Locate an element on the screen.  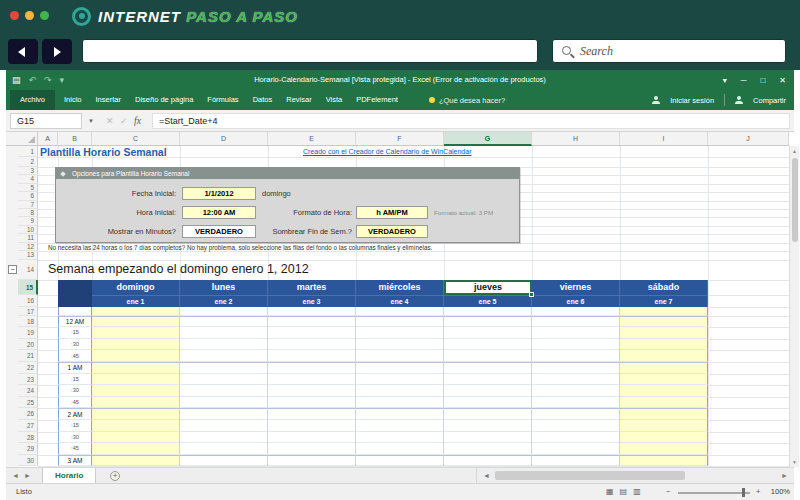
window-dot-green is located at coordinates (44, 16).